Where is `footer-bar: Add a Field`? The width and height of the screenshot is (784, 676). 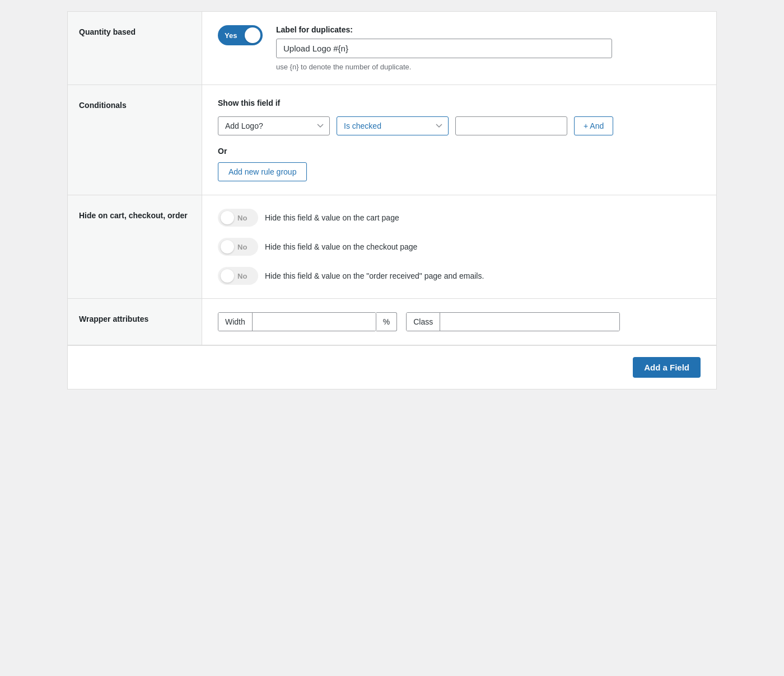 footer-bar: Add a Field is located at coordinates (392, 367).